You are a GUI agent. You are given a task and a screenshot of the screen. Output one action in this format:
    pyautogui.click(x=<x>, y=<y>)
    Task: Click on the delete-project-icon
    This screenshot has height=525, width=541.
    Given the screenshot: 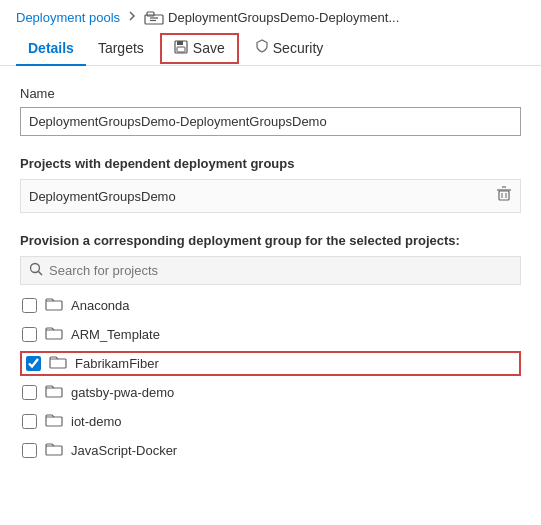 What is the action you would take?
    pyautogui.click(x=504, y=196)
    